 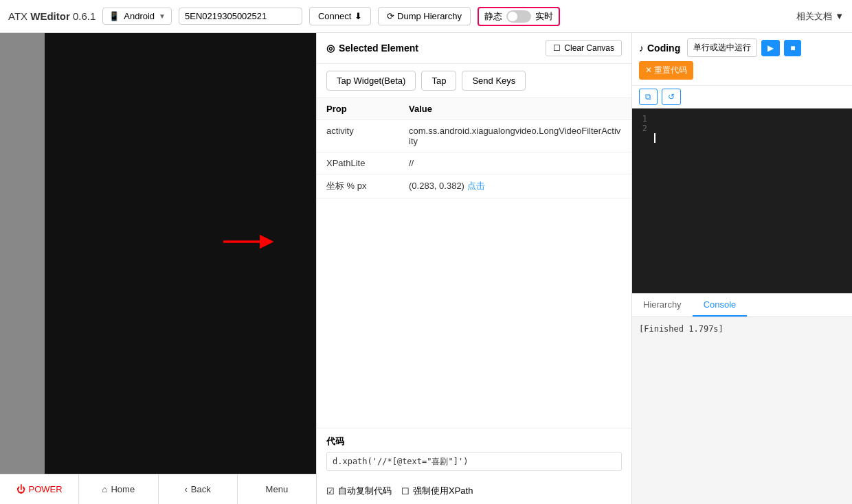 What do you see at coordinates (474, 163) in the screenshot?
I see `table-row: XPathLite //` at bounding box center [474, 163].